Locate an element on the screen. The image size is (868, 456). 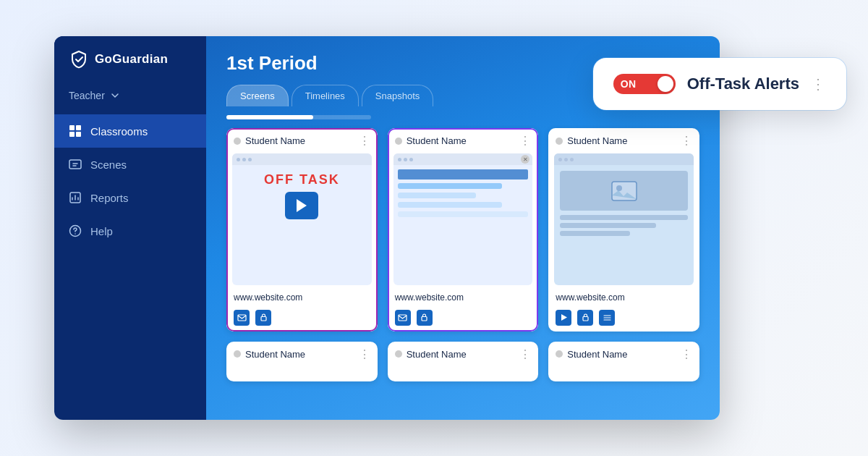
more-options-4: ⋮ is located at coordinates (365, 355).